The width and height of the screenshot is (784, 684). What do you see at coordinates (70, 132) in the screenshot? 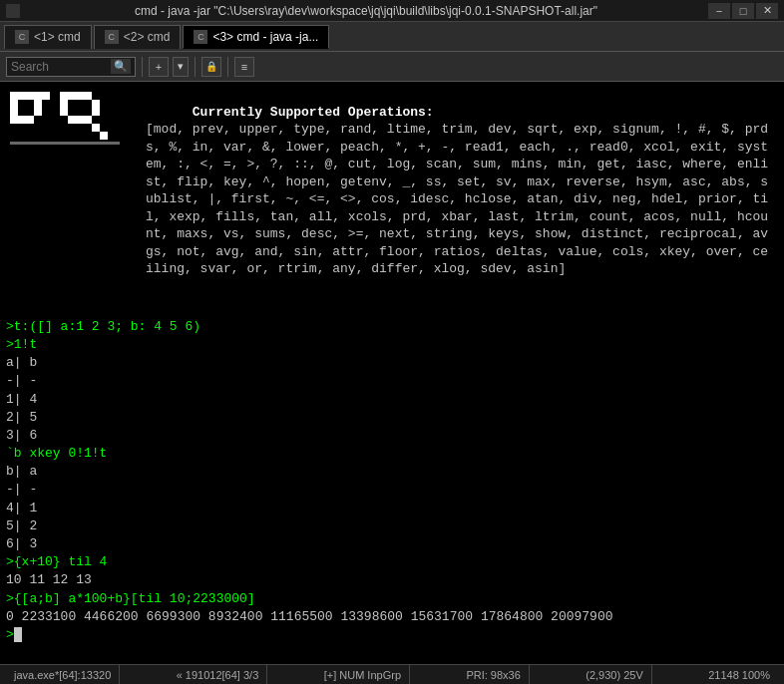
I see `logo-area` at bounding box center [70, 132].